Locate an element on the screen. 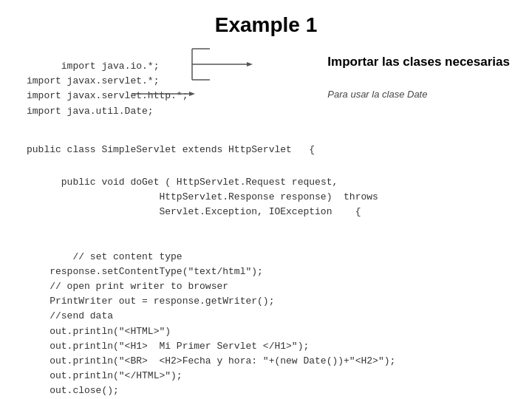 This screenshot has height=399, width=532. code-class-decl: public class SimpleServlet extends HttpS… is located at coordinates (272, 150).